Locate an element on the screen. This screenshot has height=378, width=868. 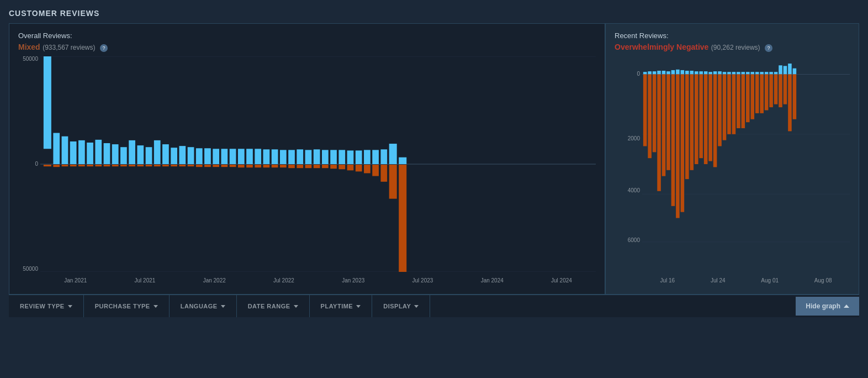
date-range-filter: DATE RANGE is located at coordinates (273, 306).